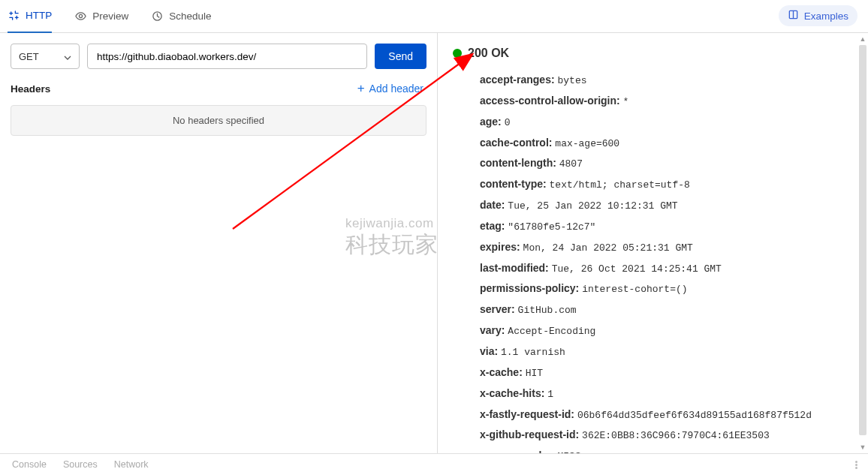 Image resolution: width=868 pixels, height=475 pixels. I want to click on response-header-value: 06b6f64dd35dfeef6f634d89155ad168f87f512d, so click(695, 416).